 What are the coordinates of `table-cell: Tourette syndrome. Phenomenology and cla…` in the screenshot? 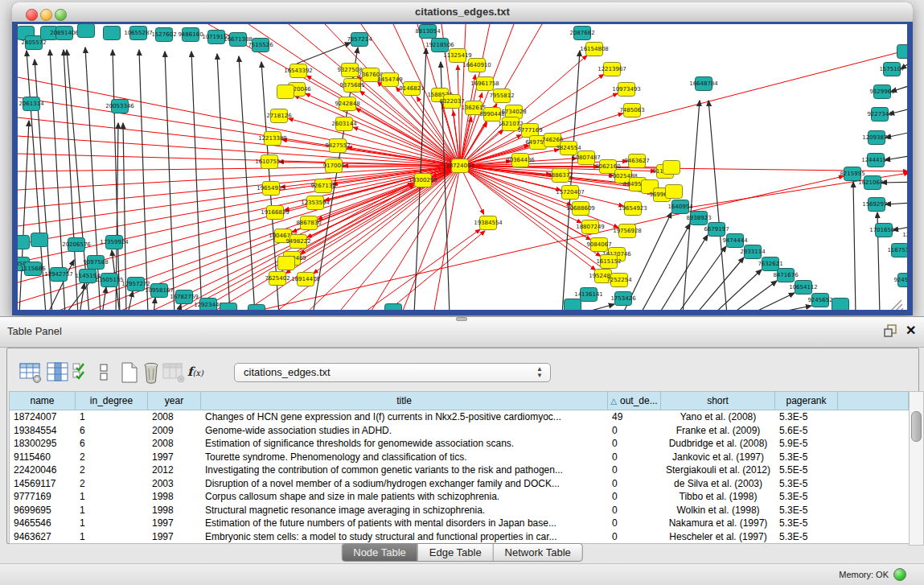 It's located at (405, 457).